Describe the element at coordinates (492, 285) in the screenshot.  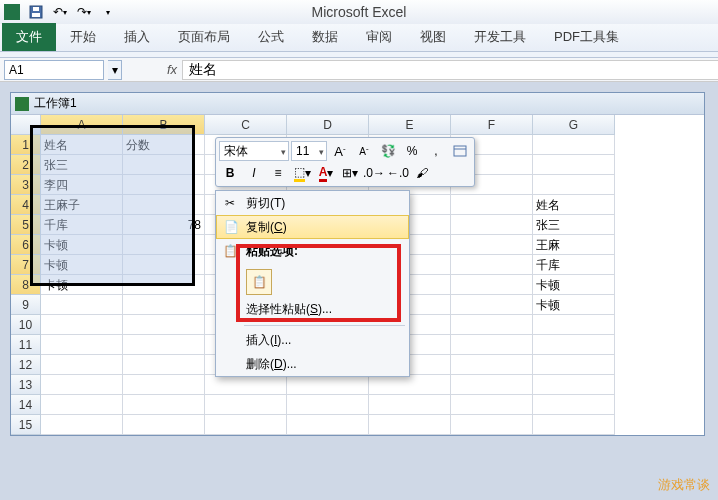
I see `cell-F8` at that location.